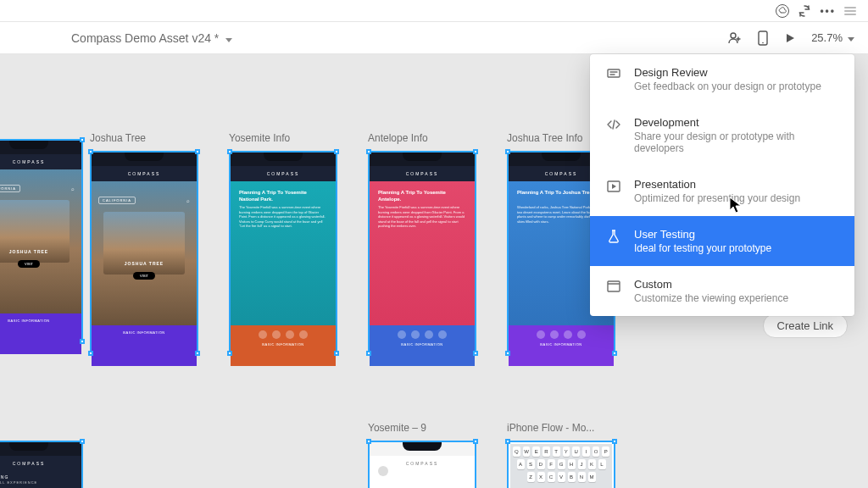  Describe the element at coordinates (561, 464) in the screenshot. I see `keyboard-key: G` at that location.